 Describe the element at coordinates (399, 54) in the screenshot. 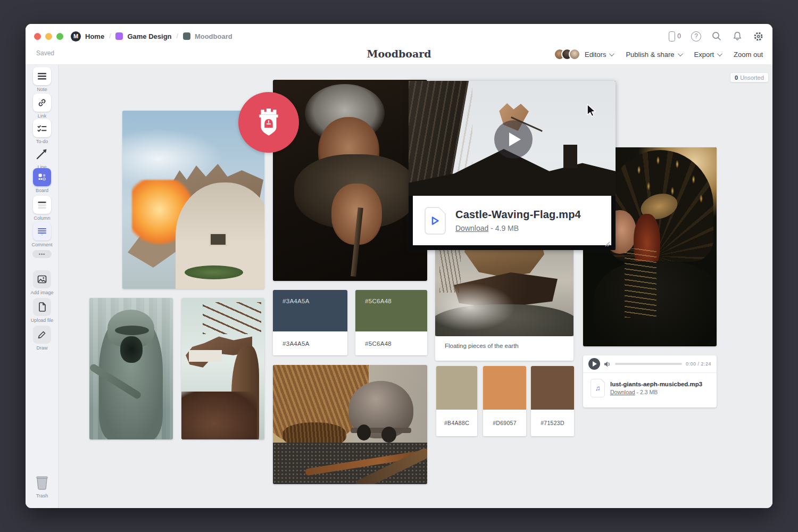

I see `page-title: Moodboard` at that location.